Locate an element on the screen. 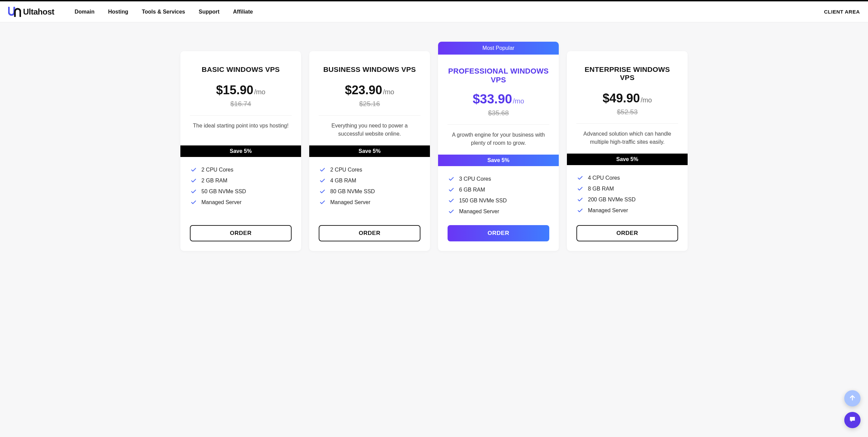  plan-header: BASIC WINDOWS VPS$15.90/mo$16.74 is located at coordinates (241, 79).